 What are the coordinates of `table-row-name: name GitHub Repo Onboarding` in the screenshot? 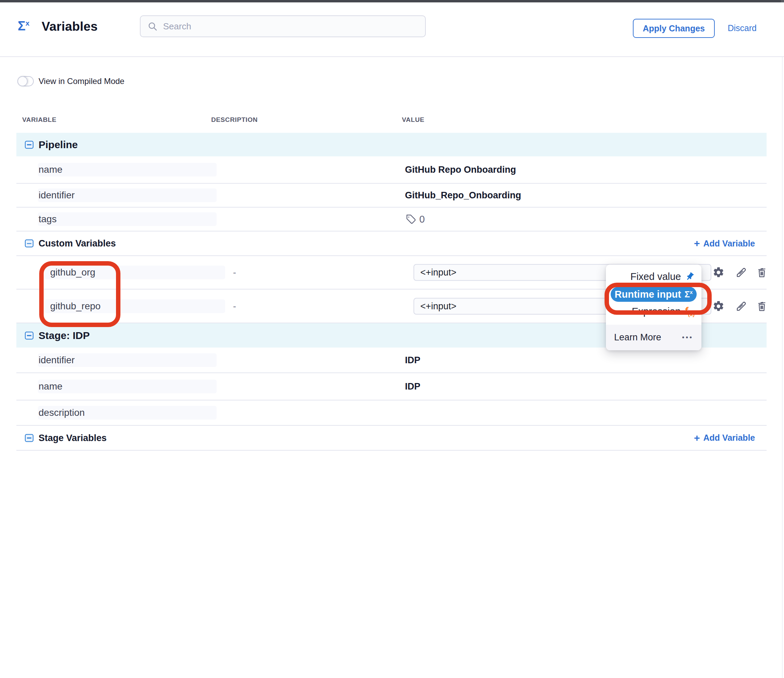 It's located at (391, 170).